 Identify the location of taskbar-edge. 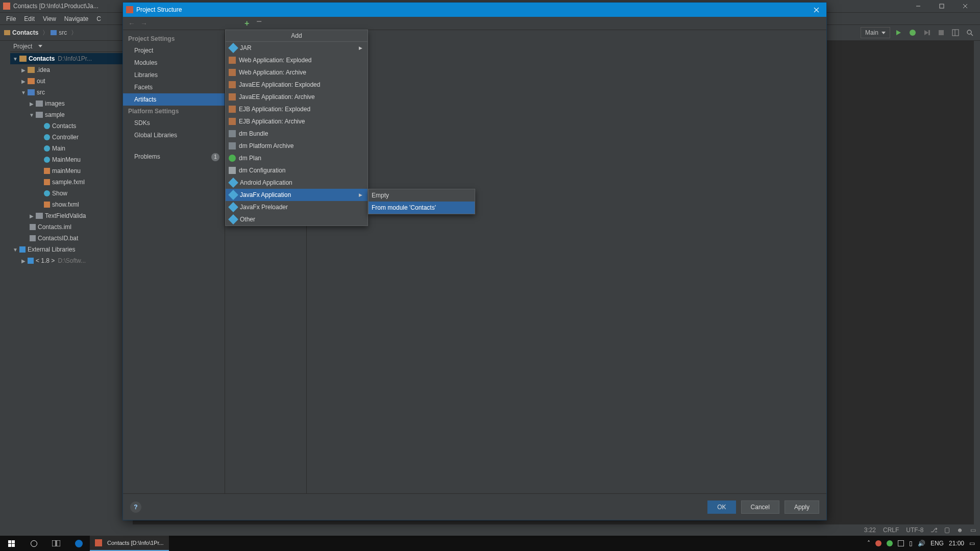
(79, 543).